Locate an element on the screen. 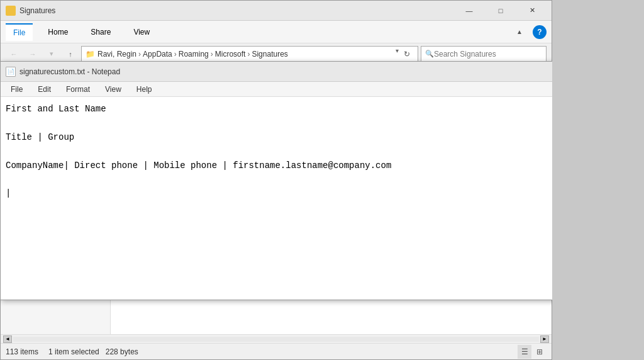  list-view-button: ⊞ is located at coordinates (540, 352).